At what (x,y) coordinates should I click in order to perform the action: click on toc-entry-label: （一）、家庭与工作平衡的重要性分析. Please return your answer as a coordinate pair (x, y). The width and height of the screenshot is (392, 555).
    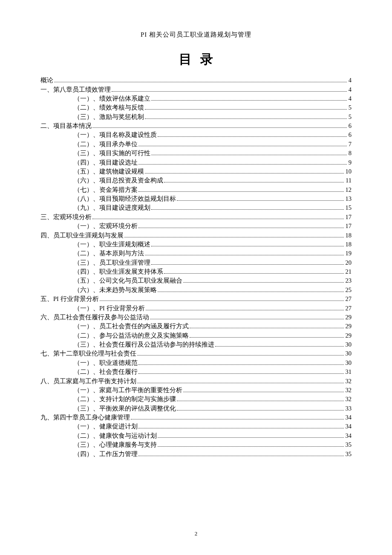
    Looking at the image, I should click on (128, 390).